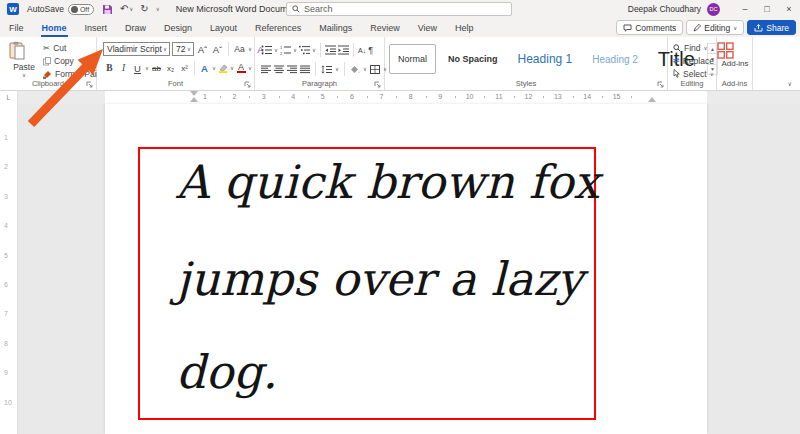  I want to click on clipboard-dialog-launcher-icon, so click(90, 84).